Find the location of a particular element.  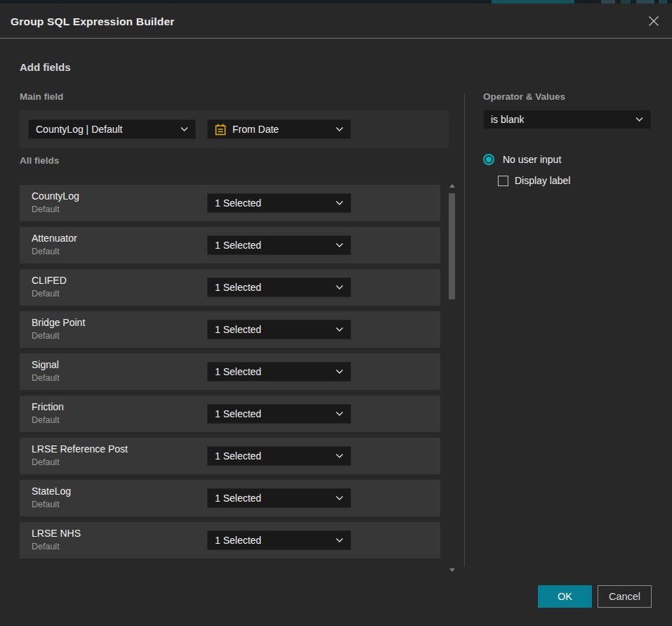

field-name: Attenuator is located at coordinates (55, 238).